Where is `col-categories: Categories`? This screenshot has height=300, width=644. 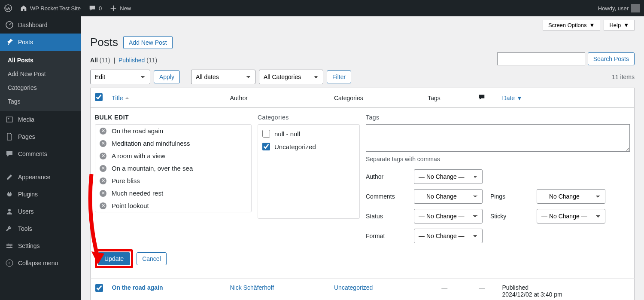 col-categories: Categories is located at coordinates (377, 98).